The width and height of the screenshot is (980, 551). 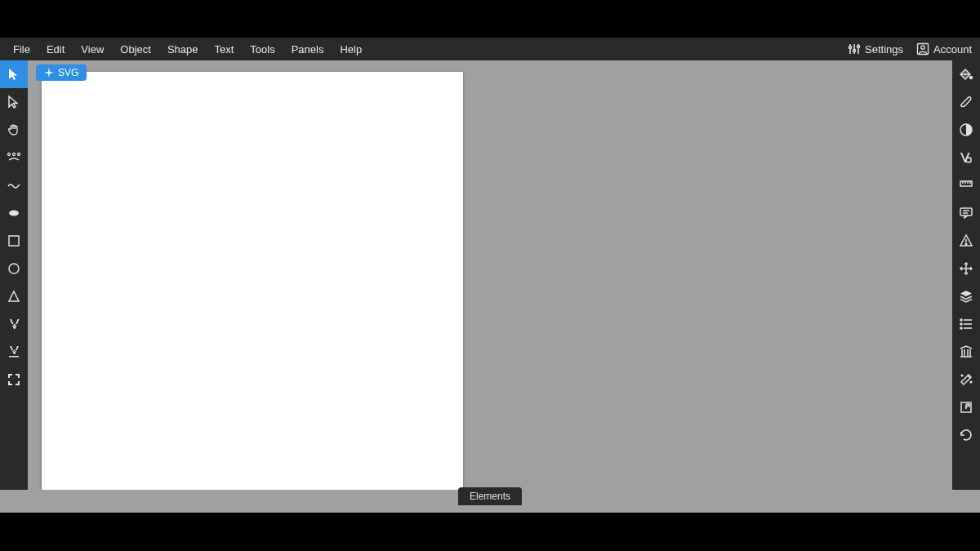 What do you see at coordinates (262, 49) in the screenshot?
I see `menu-tools: Tools` at bounding box center [262, 49].